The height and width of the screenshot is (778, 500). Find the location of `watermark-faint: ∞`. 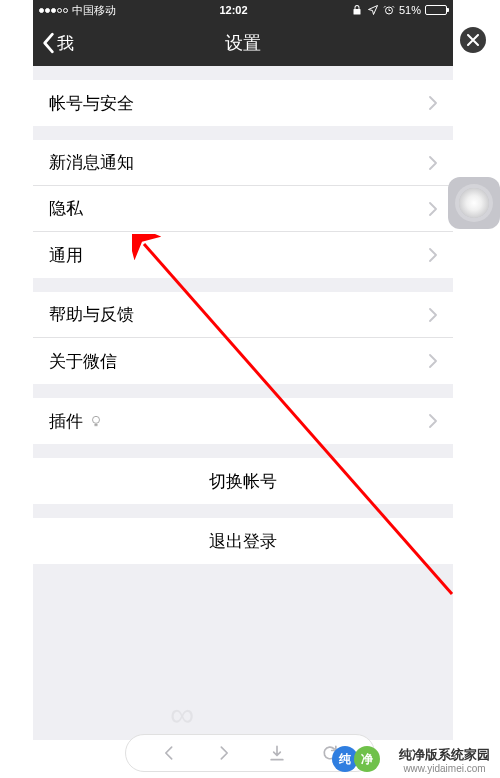

watermark-faint: ∞ is located at coordinates (182, 714).